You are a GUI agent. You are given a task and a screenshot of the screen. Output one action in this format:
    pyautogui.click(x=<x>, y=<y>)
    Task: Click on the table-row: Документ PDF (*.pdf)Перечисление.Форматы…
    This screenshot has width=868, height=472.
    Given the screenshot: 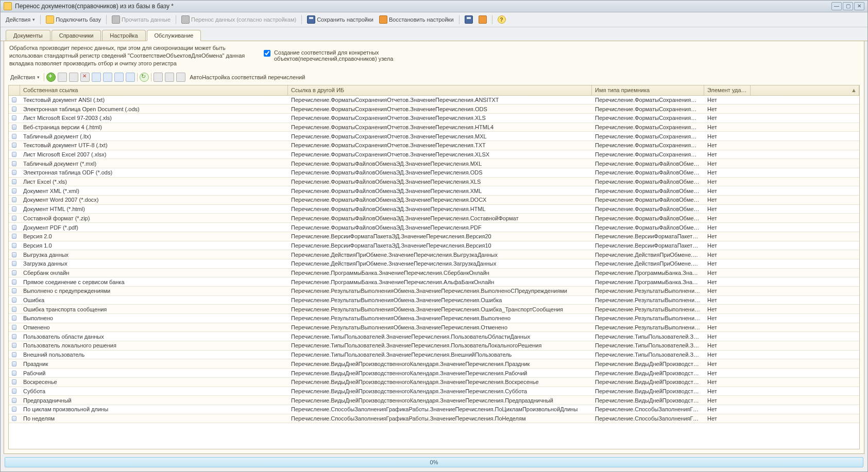 What is the action you would take?
    pyautogui.click(x=434, y=228)
    